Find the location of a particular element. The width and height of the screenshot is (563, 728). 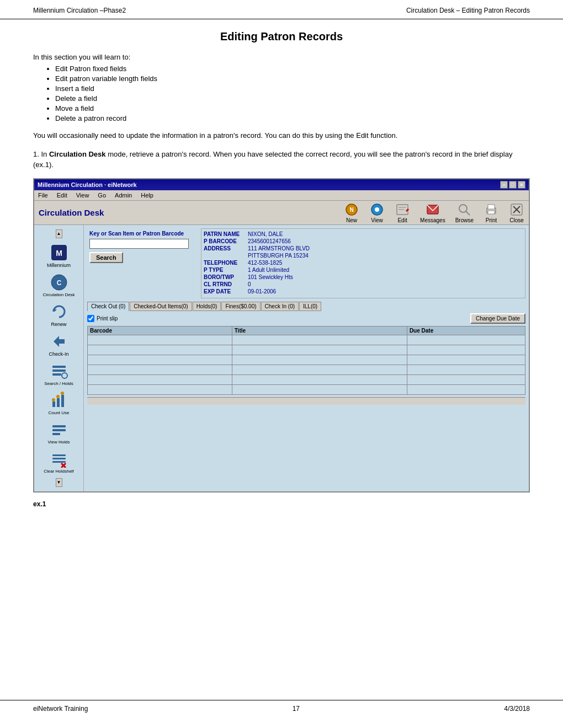

col-barcode: Barcode is located at coordinates (160, 330).